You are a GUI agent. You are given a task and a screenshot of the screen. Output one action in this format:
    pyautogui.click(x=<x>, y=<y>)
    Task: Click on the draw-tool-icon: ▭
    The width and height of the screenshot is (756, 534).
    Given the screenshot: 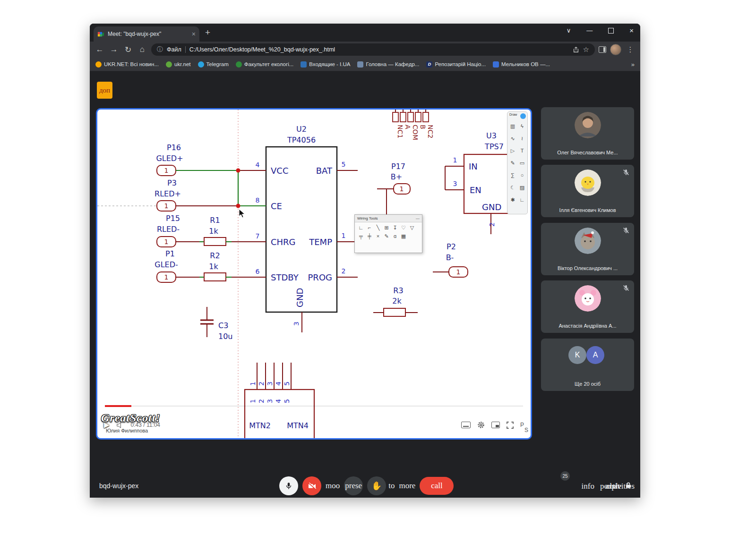 What is the action you would take?
    pyautogui.click(x=522, y=163)
    